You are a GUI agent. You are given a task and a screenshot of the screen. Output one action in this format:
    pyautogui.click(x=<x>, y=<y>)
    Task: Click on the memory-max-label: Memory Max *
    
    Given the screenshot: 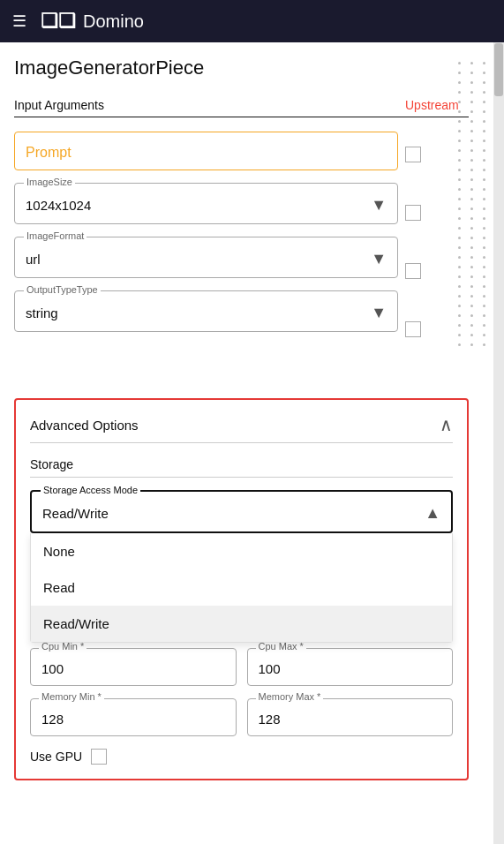 What is the action you would take?
    pyautogui.click(x=290, y=697)
    